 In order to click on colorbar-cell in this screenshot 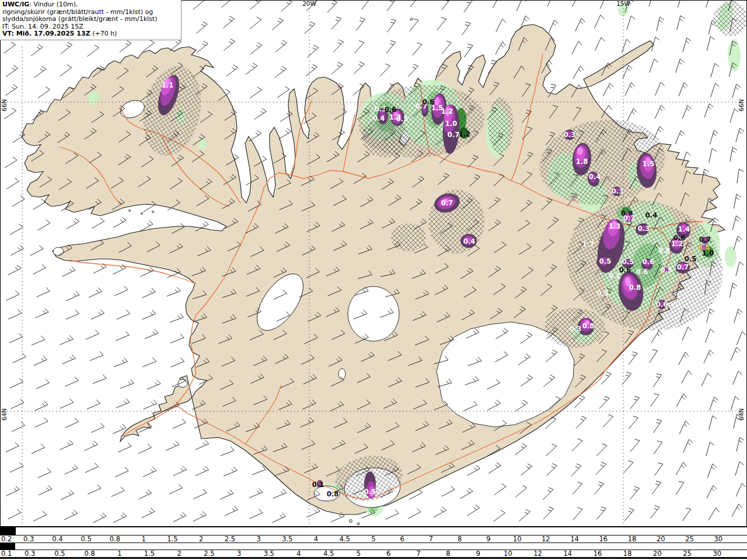, I will do `click(15, 531)`.